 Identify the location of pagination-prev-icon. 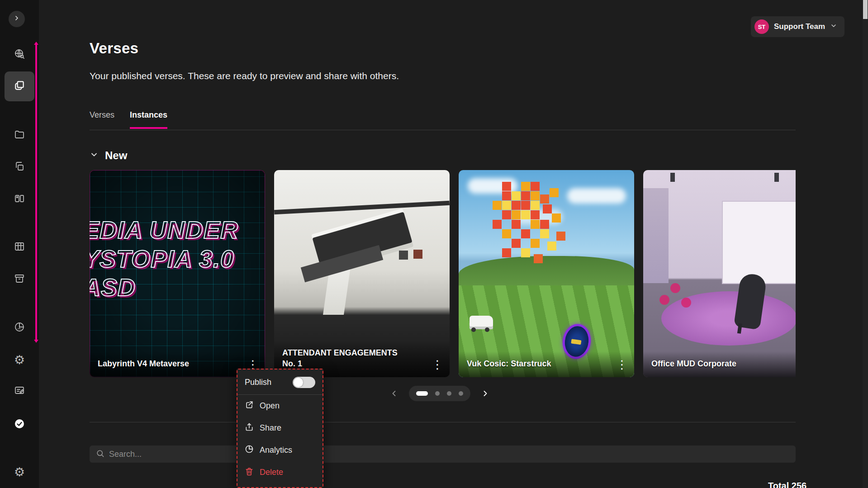
(394, 393).